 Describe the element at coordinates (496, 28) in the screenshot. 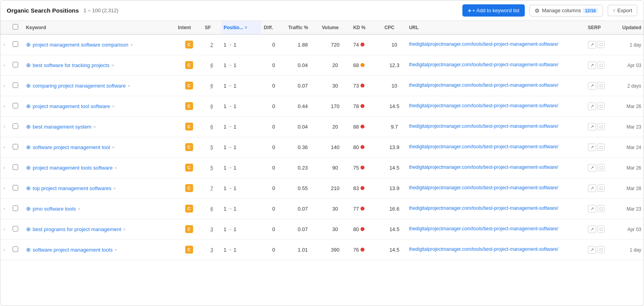

I see `th-url: URL` at that location.